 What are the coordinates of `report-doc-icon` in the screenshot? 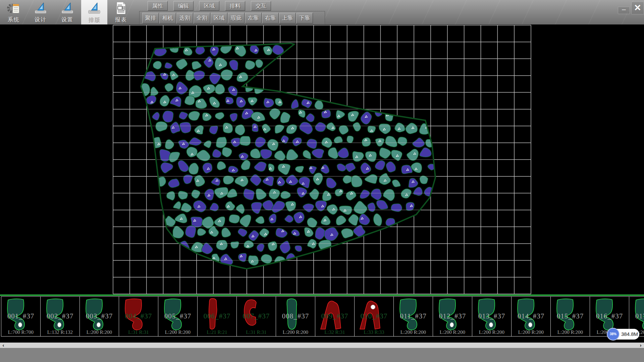 It's located at (121, 14).